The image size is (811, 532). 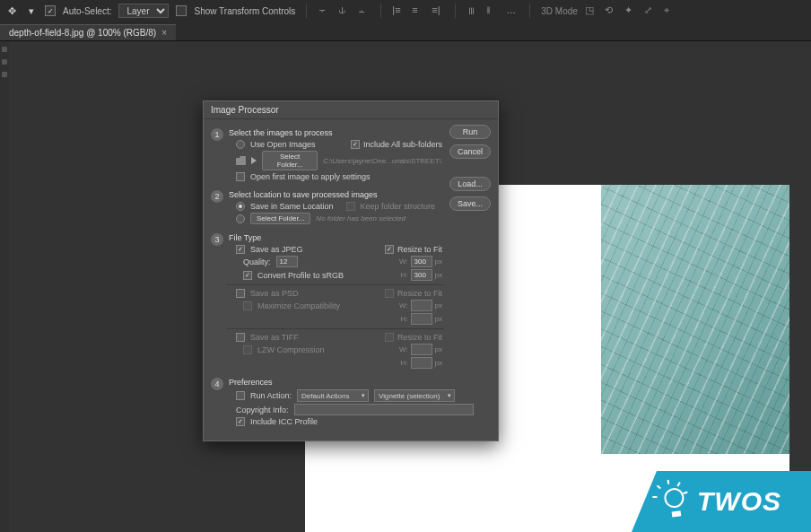 What do you see at coordinates (144, 11) in the screenshot?
I see `auto-select-dropdown: Layer` at bounding box center [144, 11].